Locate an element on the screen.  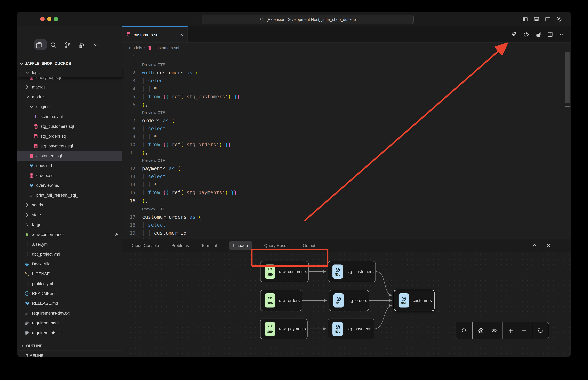
split-editor-icon is located at coordinates (550, 35).